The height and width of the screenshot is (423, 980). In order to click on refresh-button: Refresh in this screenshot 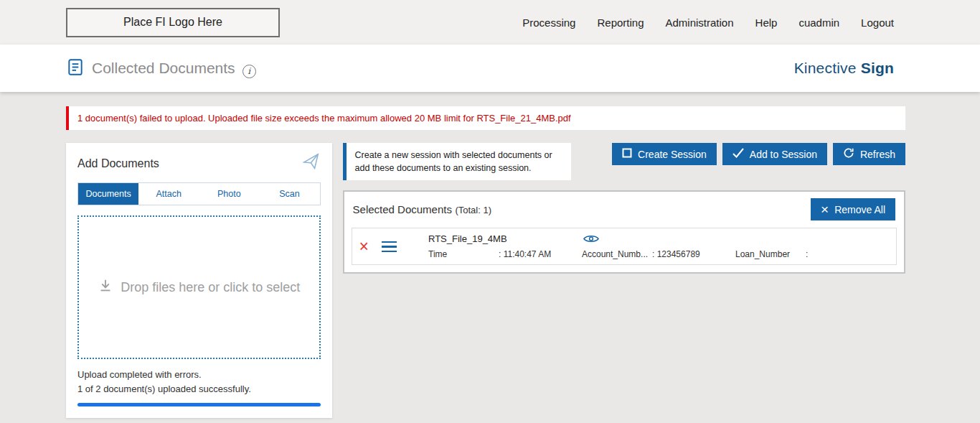, I will do `click(870, 154)`.